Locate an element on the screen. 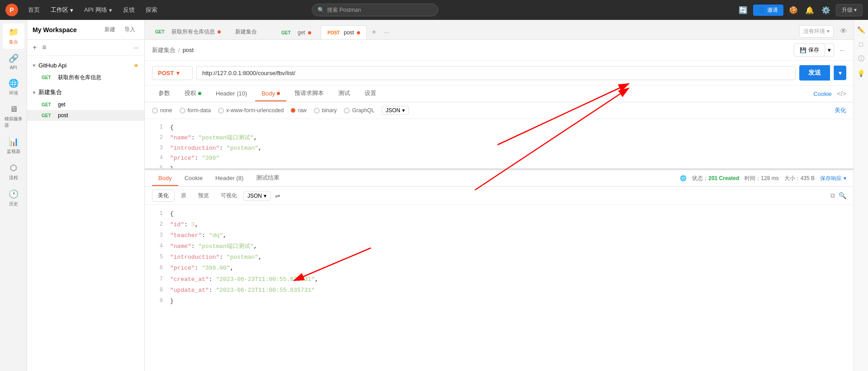 This screenshot has width=868, height=371. fmt-tab-visualize: 可视化 is located at coordinates (229, 195).